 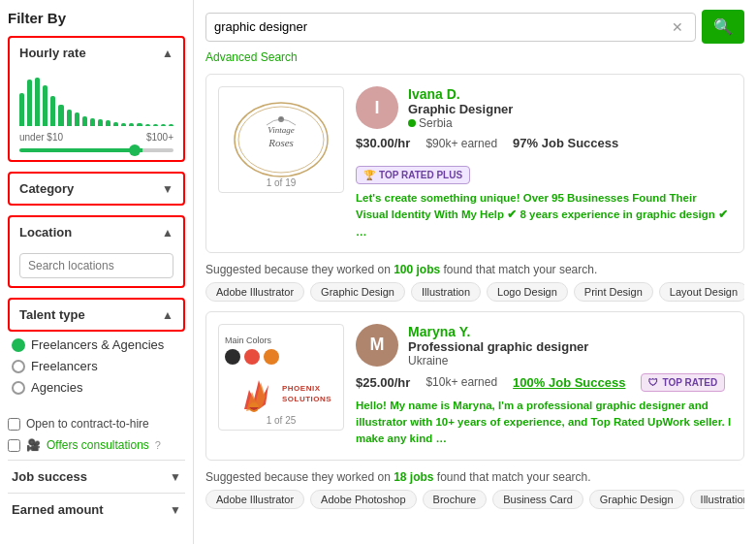 I want to click on tag-0-2: Adobe Illustrator, so click(x=255, y=499).